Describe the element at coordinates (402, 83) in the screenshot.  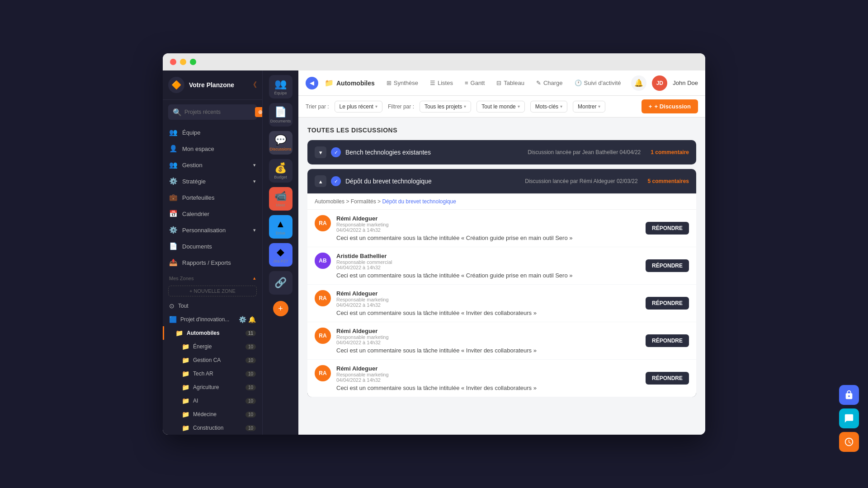
I see `tab-synthese: ⊞ Synthèse` at that location.